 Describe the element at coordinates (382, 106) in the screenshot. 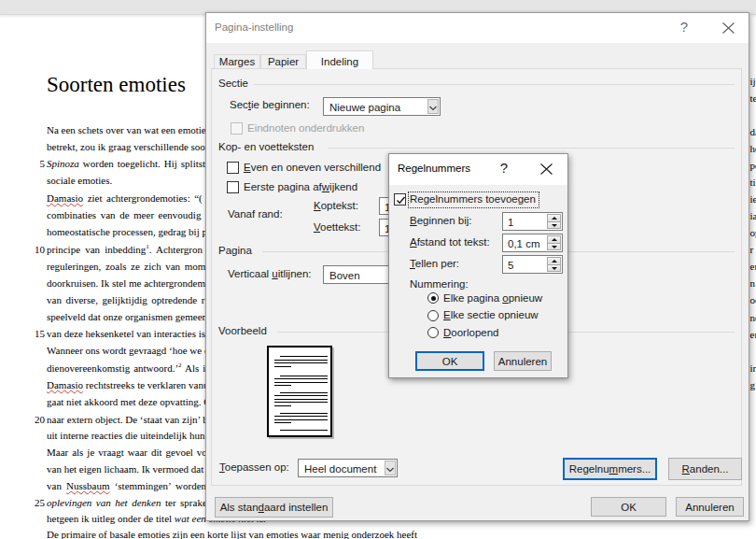

I see `section-start-combobox: Nieuwe pagina` at that location.